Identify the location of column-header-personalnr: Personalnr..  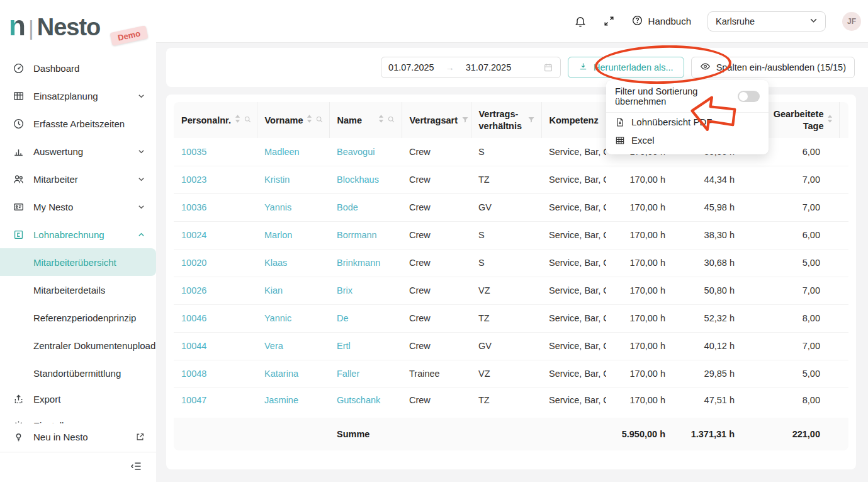
(215, 120).